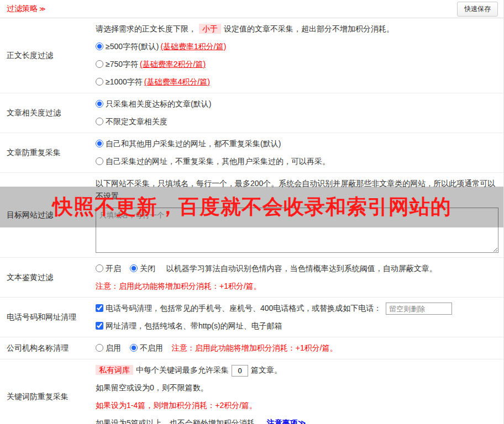 Image resolution: width=504 pixels, height=424 pixels. What do you see at coordinates (122, 64) in the screenshot?
I see `length-option-750-label: ≥750字符` at bounding box center [122, 64].